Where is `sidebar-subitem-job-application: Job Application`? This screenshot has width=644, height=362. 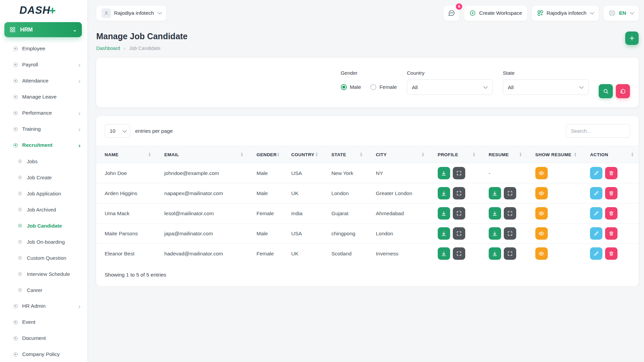 sidebar-subitem-job-application: Job Application is located at coordinates (44, 193).